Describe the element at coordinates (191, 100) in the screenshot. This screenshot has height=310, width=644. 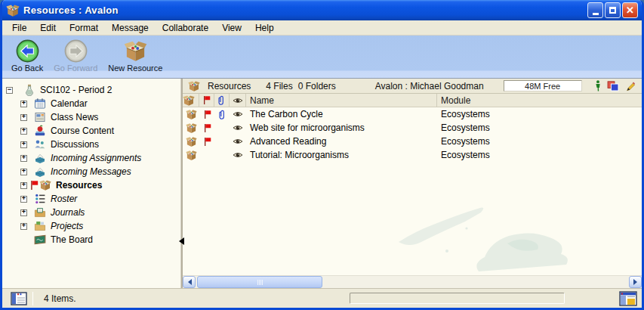
I see `item-type-column-header` at that location.